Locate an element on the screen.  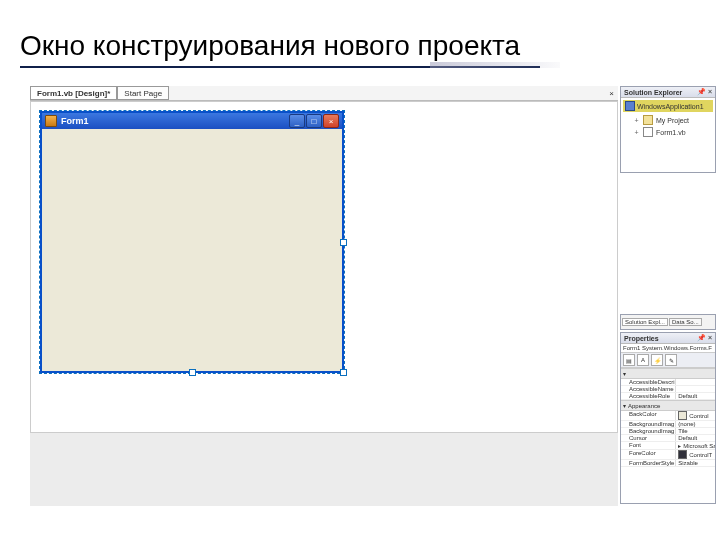
prop-name: AccessibleName is located at coordinates (648, 389).